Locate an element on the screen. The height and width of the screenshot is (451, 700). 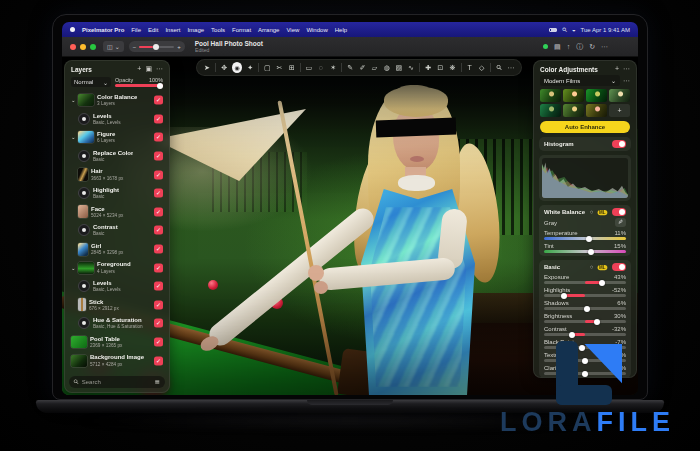
preset-group-select: Modern Films ⌄ is located at coordinates (580, 80).